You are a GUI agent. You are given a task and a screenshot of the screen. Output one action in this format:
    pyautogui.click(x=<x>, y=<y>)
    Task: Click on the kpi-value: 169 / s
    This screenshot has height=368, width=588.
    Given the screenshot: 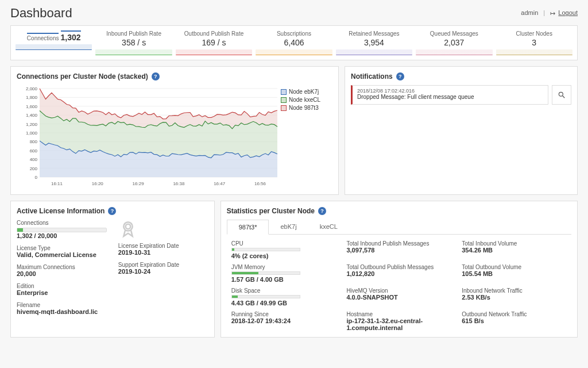 What is the action you would take?
    pyautogui.click(x=214, y=43)
    